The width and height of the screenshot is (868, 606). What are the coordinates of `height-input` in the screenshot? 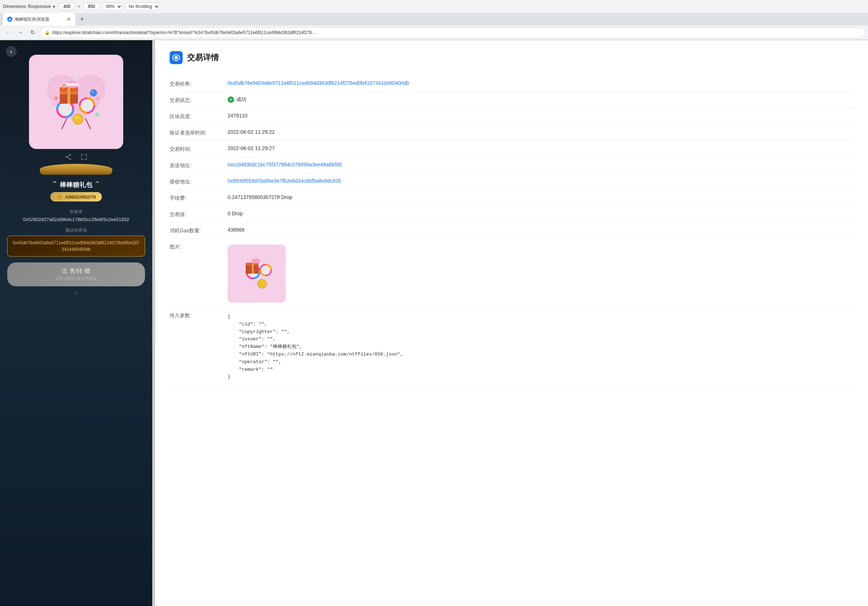 It's located at (91, 7).